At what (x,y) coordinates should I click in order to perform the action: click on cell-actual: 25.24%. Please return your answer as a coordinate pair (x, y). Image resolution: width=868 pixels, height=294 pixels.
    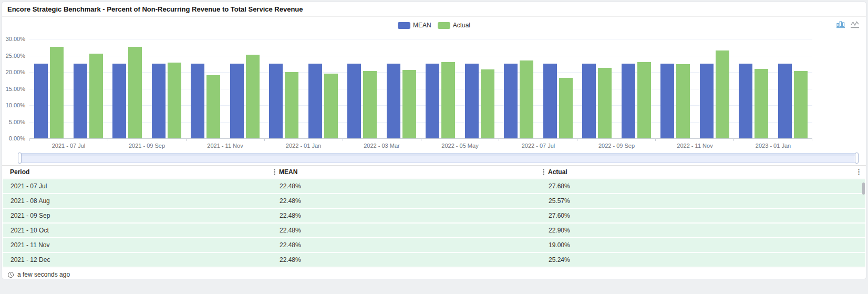
    Looking at the image, I should click on (703, 260).